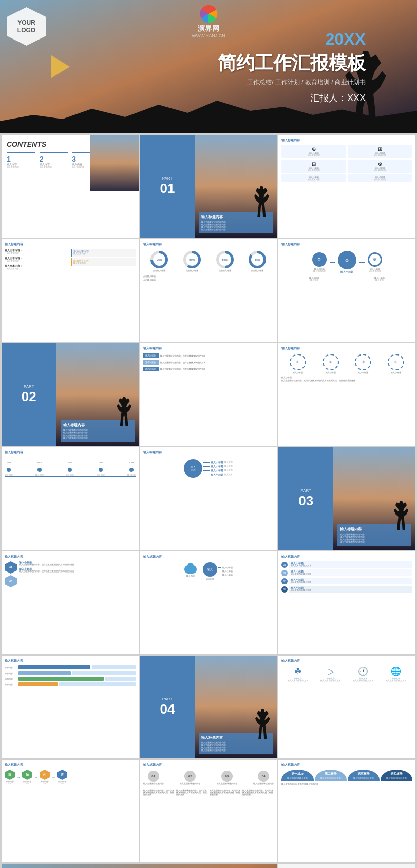 The image size is (417, 868). Describe the element at coordinates (347, 573) in the screenshot. I see `num-row-2: 02 输入小标题 输入文本内容输入文本` at that location.